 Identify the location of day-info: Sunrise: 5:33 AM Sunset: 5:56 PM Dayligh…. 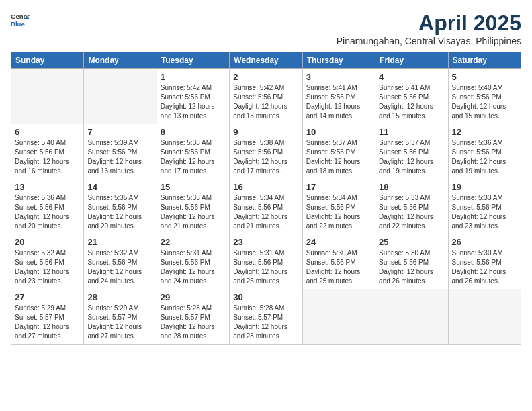
(411, 212).